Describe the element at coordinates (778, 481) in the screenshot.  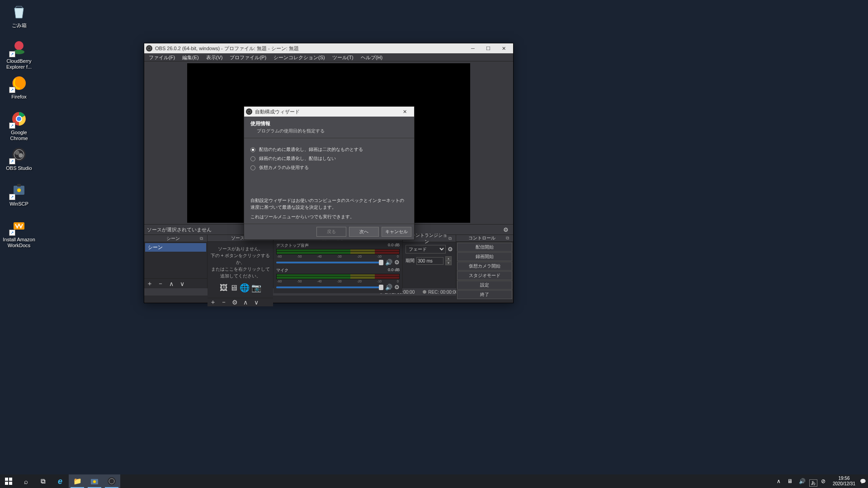
I see `tray-expand-icon: ∧` at that location.